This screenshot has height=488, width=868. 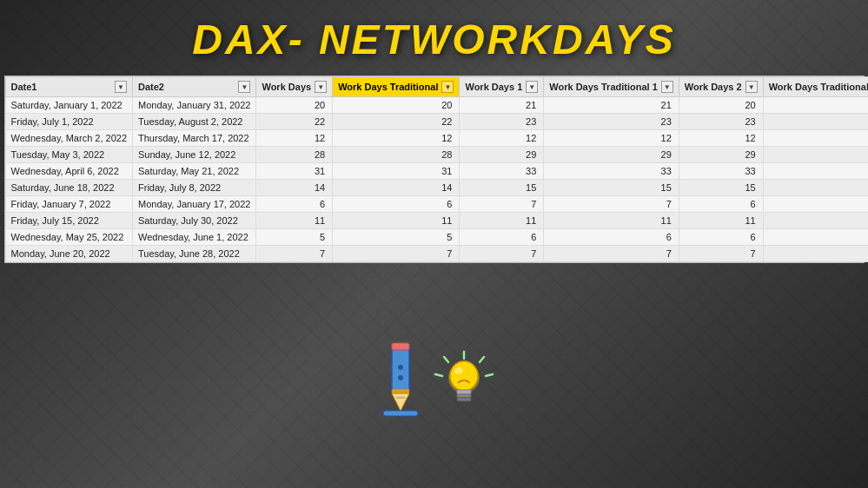 I want to click on cell-workdays_trad1: 33, so click(x=612, y=172).